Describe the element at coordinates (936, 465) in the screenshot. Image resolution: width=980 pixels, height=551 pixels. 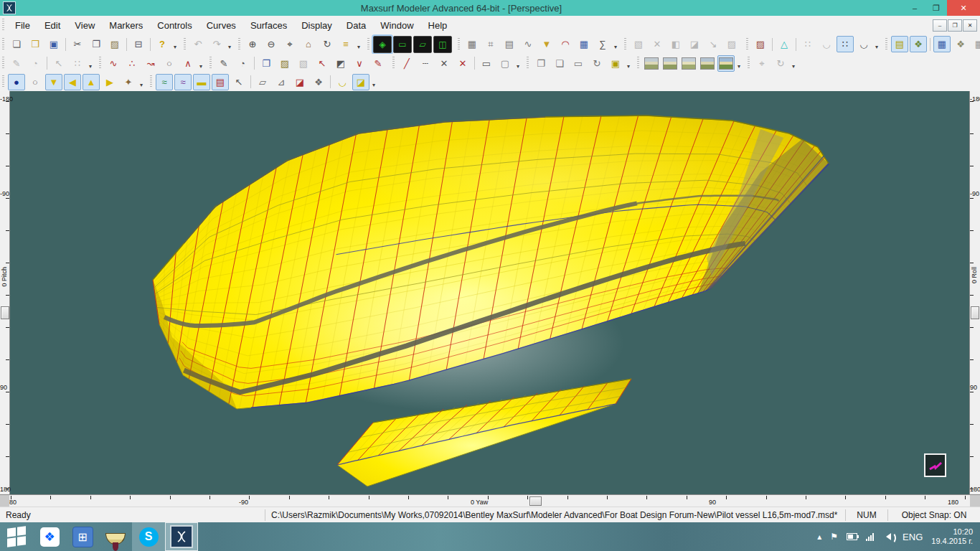
I see `locator-widget` at that location.